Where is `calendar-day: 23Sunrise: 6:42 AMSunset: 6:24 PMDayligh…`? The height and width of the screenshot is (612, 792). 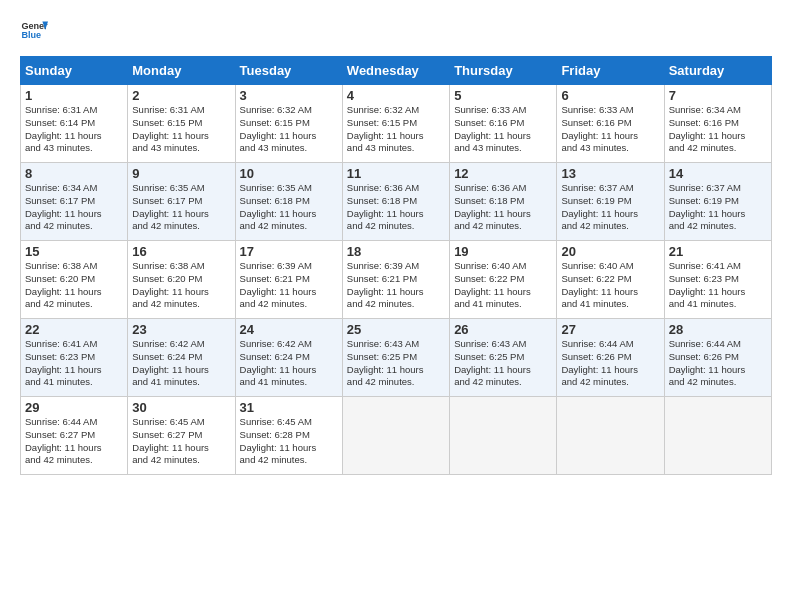
calendar-day: 23Sunrise: 6:42 AMSunset: 6:24 PMDayligh… is located at coordinates (182, 358).